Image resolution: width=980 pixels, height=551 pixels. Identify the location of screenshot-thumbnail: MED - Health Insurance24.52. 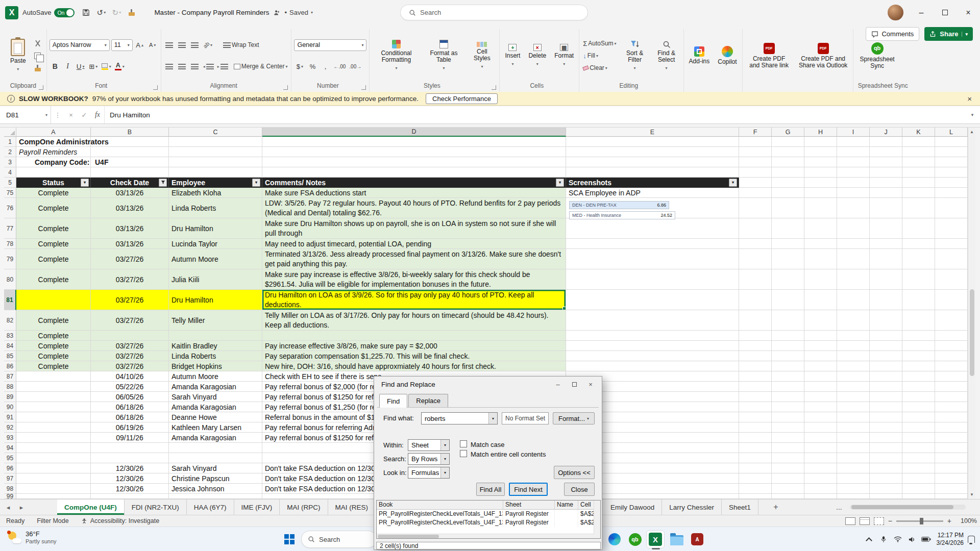
(622, 215).